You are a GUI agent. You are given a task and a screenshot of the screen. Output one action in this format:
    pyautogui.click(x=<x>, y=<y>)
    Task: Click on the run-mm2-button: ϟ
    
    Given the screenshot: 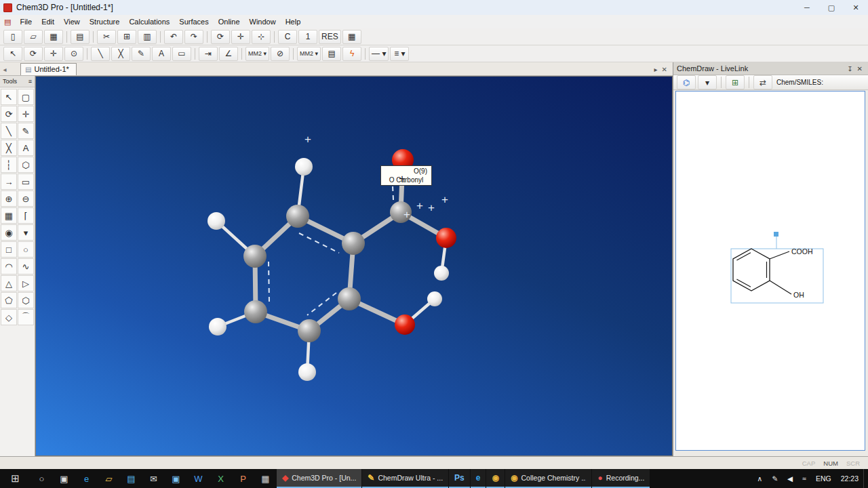 What is the action you would take?
    pyautogui.click(x=352, y=54)
    